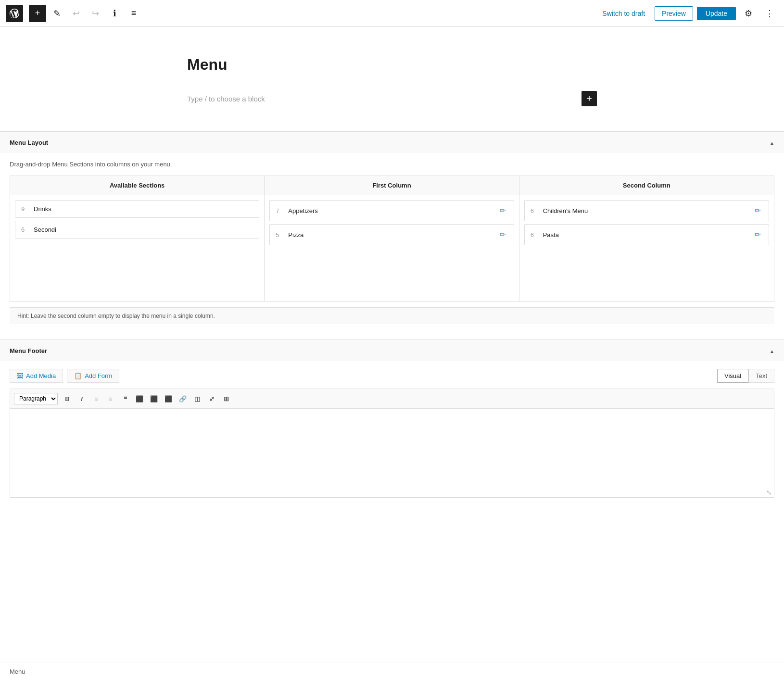  I want to click on editor-resize-handle: ⤡, so click(769, 492).